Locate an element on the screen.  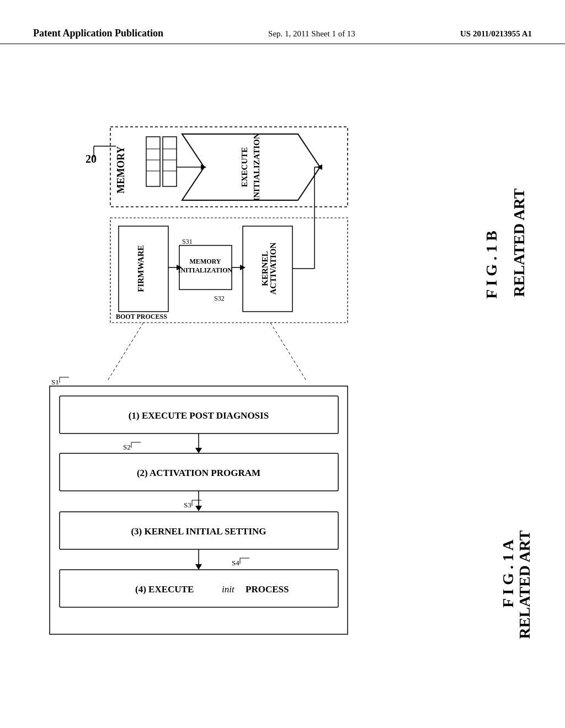
page-header: Patent Application Publication Sep. 1, 2… is located at coordinates (282, 36).